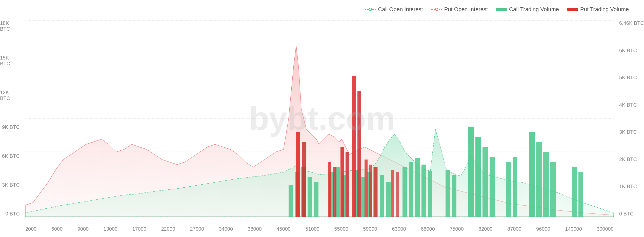  What do you see at coordinates (543, 229) in the screenshot?
I see `x-label-96000: 96000` at bounding box center [543, 229].